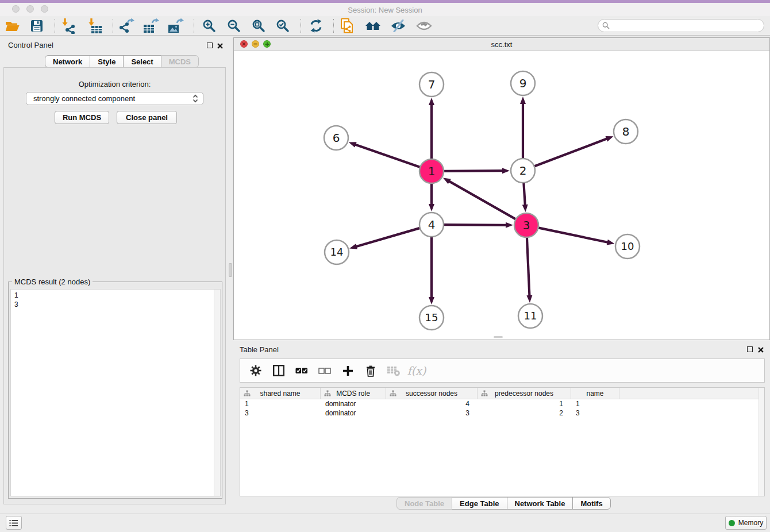  I want to click on refresh-view-button, so click(316, 26).